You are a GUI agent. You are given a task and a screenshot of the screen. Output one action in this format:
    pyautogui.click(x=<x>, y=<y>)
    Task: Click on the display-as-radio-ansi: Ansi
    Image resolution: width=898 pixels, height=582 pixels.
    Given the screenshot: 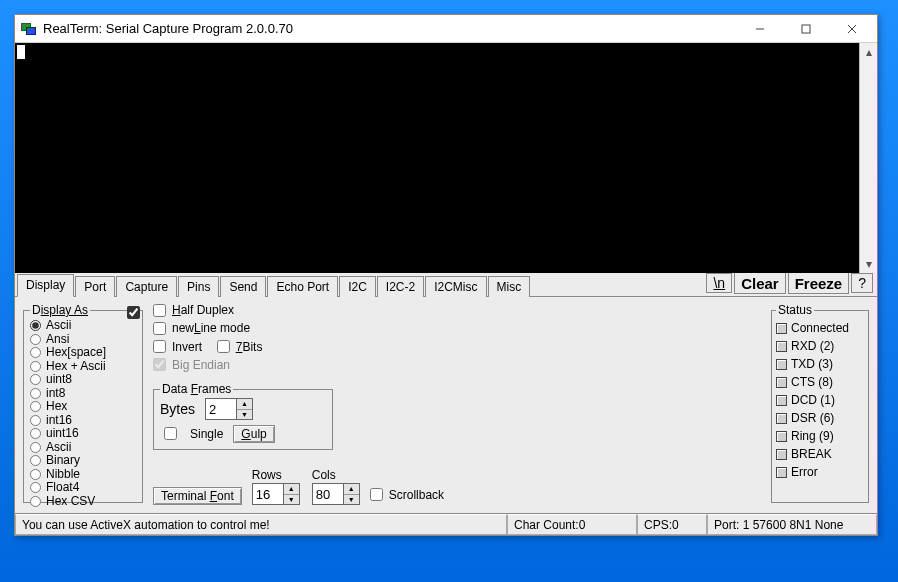 What is the action you would take?
    pyautogui.click(x=83, y=340)
    